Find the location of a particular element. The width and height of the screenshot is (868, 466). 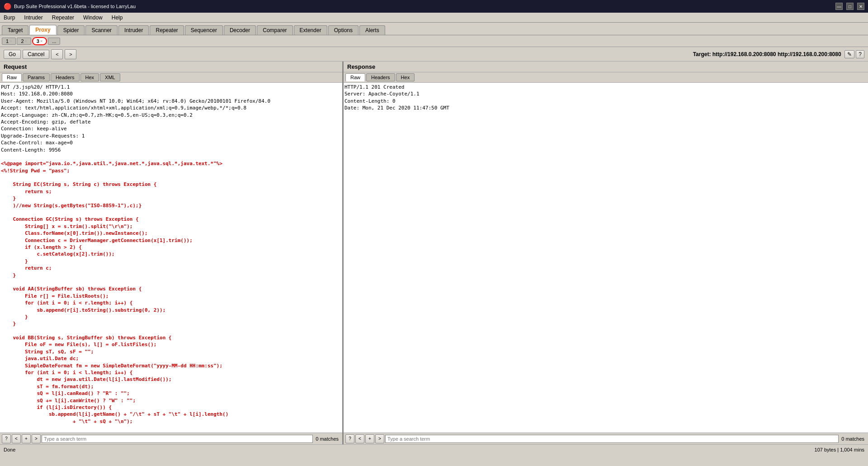

status-info: 107 bytes | 1,004 mins is located at coordinates (840, 450).